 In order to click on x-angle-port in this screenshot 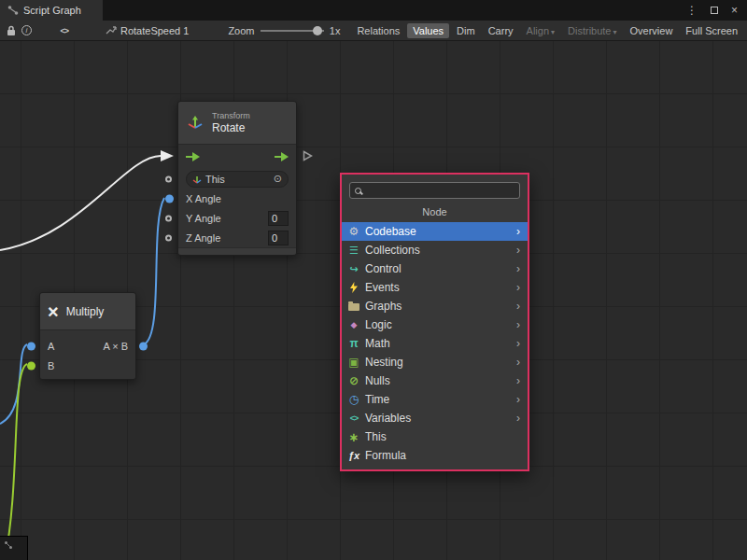, I will do `click(170, 198)`.